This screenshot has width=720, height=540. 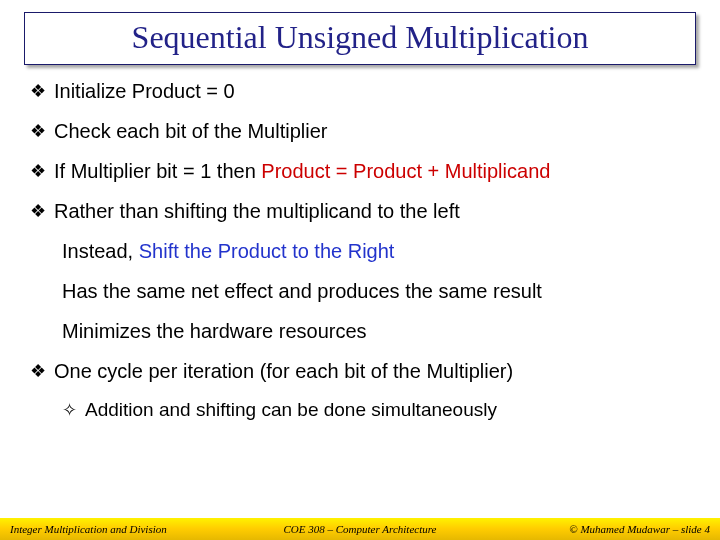 What do you see at coordinates (360, 529) in the screenshot?
I see `slide-footer: Integer Multiplication and Division COE …` at bounding box center [360, 529].